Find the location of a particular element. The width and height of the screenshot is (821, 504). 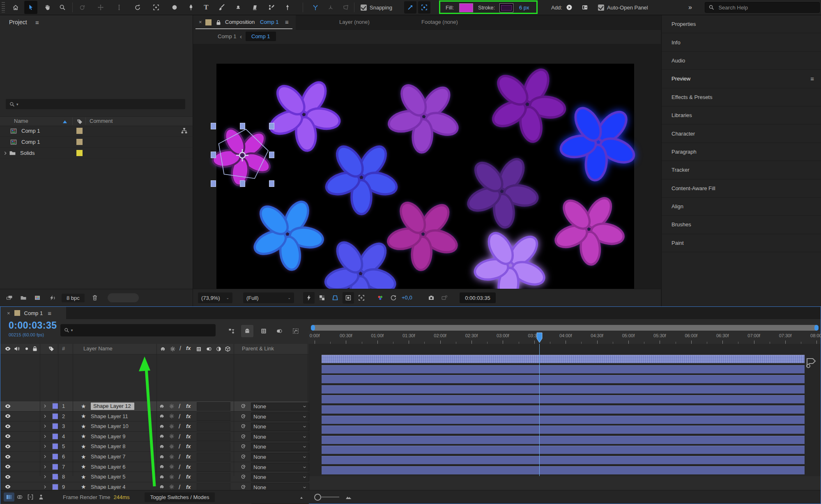

snap-options-button is located at coordinates (424, 7).